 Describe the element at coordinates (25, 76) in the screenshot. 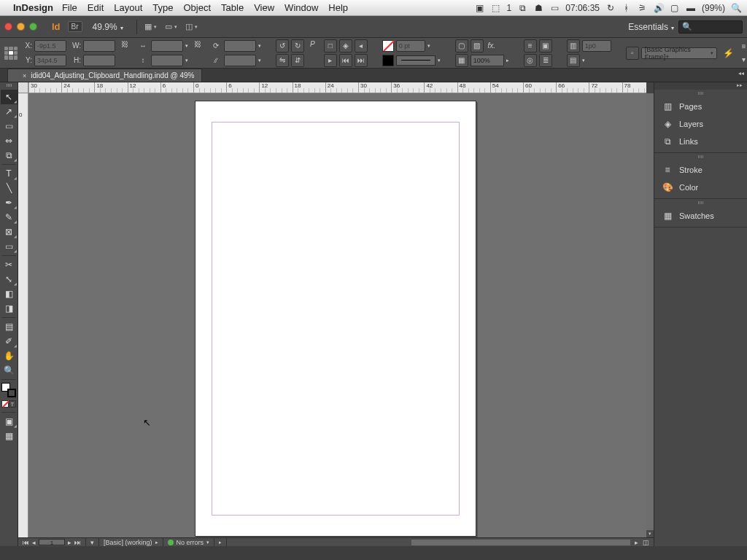

I see `close-tab-button: ×` at that location.